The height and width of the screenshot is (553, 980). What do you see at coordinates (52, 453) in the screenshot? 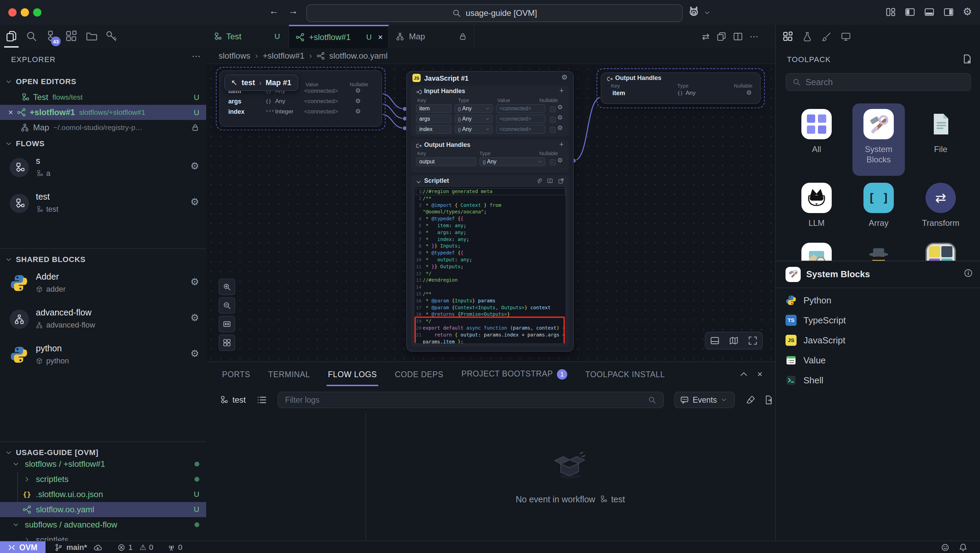
I see `project-header: USAGE-GUIDE [OVM]` at bounding box center [52, 453].